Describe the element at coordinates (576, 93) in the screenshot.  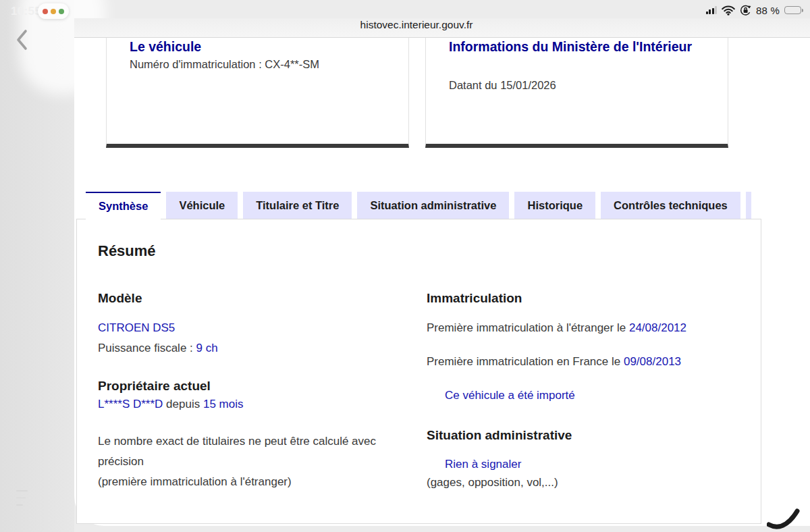
I see `ministry-card: Informations du Ministère de l'Intérieur…` at that location.